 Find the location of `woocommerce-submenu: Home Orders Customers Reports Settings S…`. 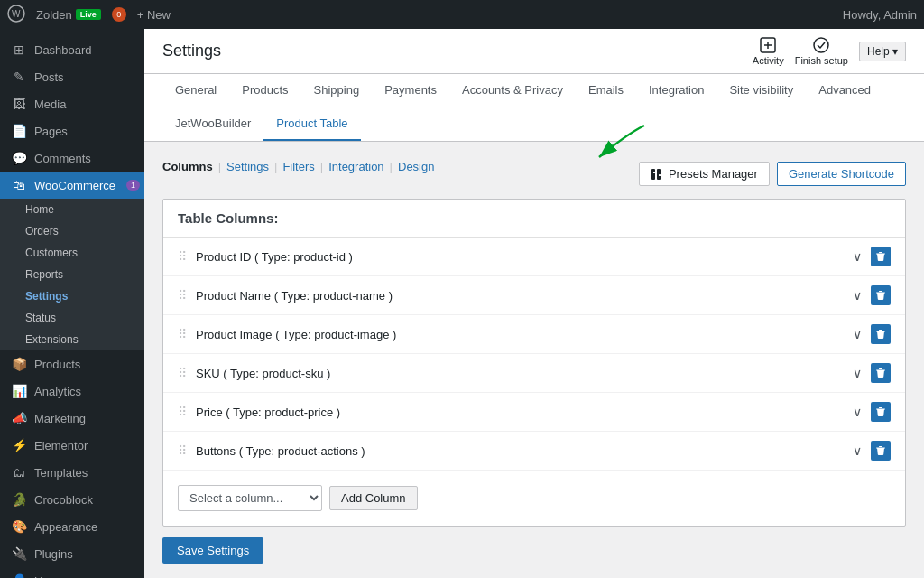

woocommerce-submenu: Home Orders Customers Reports Settings S… is located at coordinates (72, 275).